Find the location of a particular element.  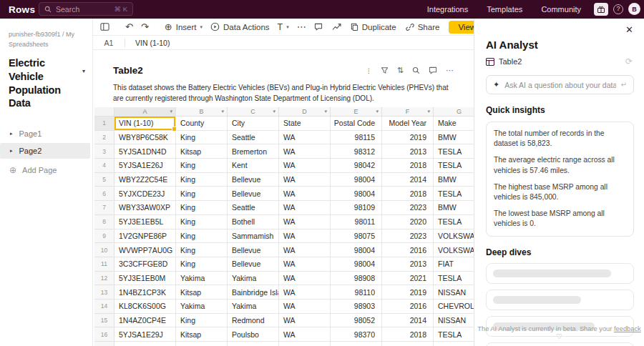

search-table-button is located at coordinates (416, 70).